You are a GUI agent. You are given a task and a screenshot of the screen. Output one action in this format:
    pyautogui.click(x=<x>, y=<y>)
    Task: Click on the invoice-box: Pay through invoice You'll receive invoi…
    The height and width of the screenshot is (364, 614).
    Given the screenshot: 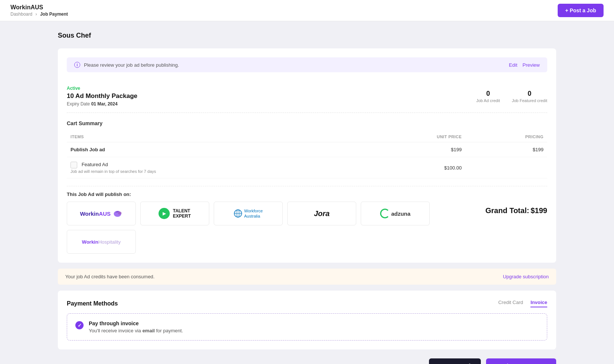 What is the action you would take?
    pyautogui.click(x=307, y=327)
    